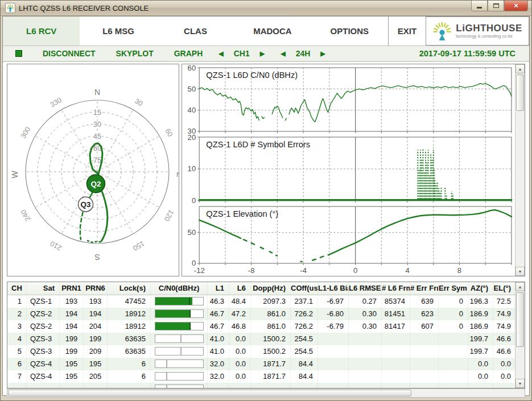 This screenshot has width=532, height=401. Describe the element at coordinates (96, 326) in the screenshot. I see `cell-prn6: 204` at that location.